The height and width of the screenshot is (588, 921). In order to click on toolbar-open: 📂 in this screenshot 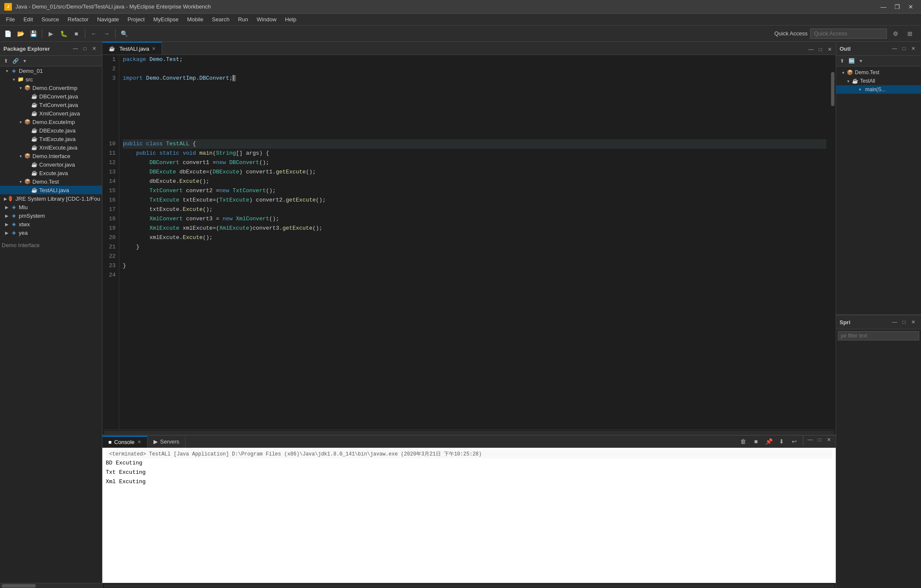, I will do `click(20, 34)`.